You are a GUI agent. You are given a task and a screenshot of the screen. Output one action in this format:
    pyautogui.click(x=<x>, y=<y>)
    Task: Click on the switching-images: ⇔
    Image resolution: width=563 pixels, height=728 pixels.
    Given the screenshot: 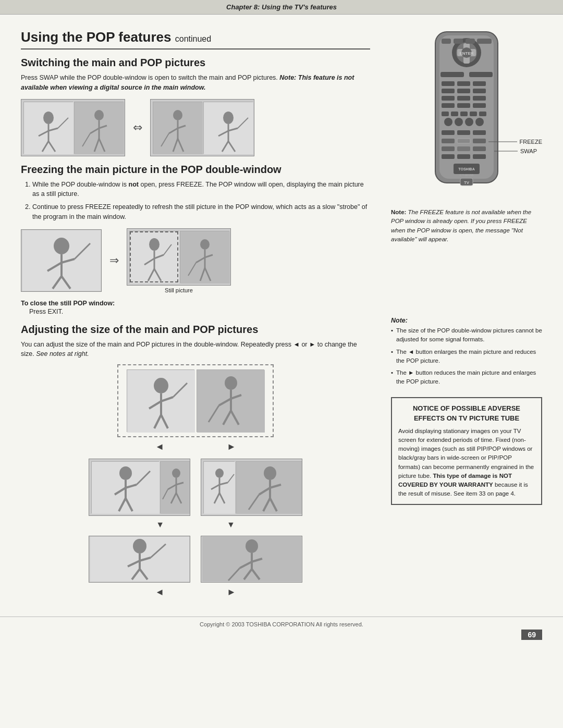 What is the action you would take?
    pyautogui.click(x=195, y=128)
    